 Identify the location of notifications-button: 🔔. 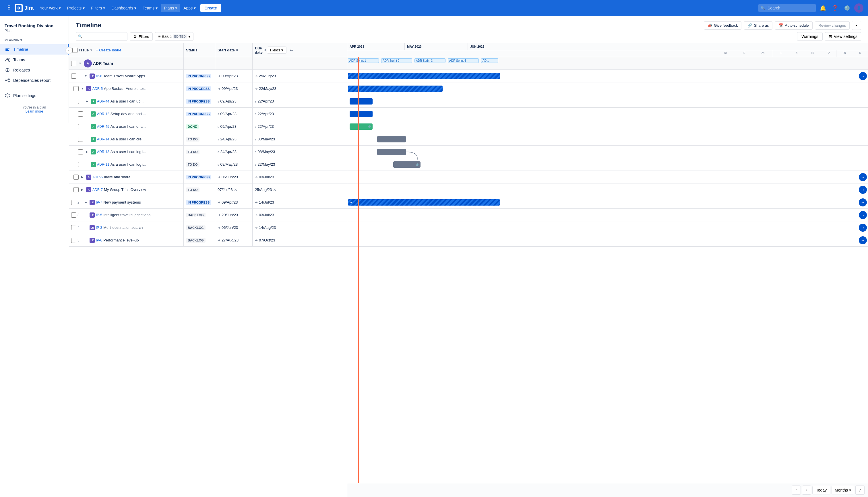
(823, 8).